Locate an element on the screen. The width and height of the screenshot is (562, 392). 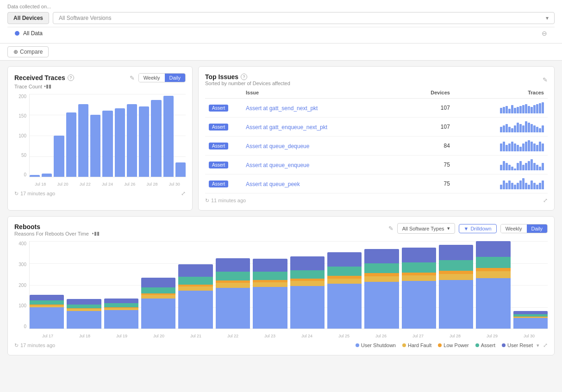
reboots-y-0: 0 is located at coordinates (21, 327).